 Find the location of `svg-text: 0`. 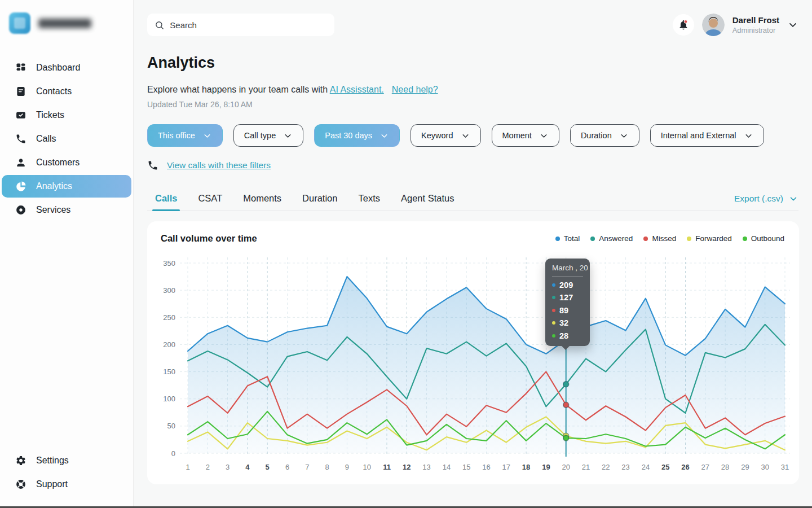

svg-text: 0 is located at coordinates (174, 454).